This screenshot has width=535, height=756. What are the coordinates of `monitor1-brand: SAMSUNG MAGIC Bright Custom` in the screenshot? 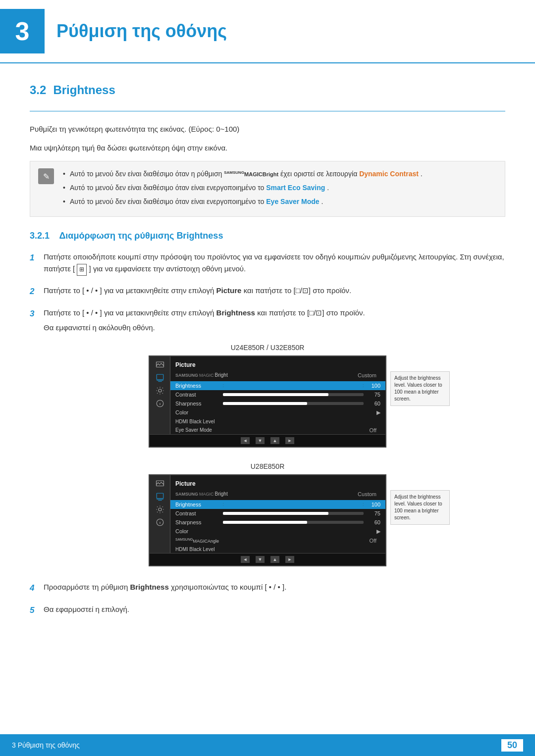 It's located at (278, 376).